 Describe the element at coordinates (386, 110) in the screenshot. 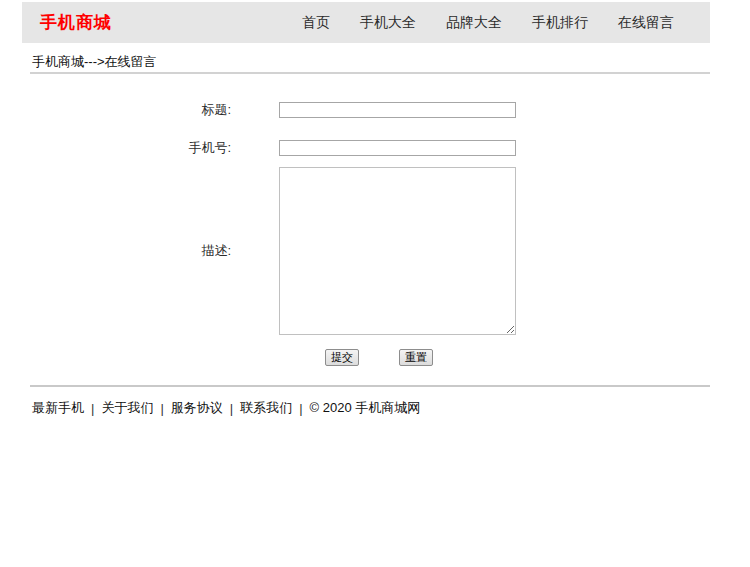

I see `form-row-title: 标题:` at that location.